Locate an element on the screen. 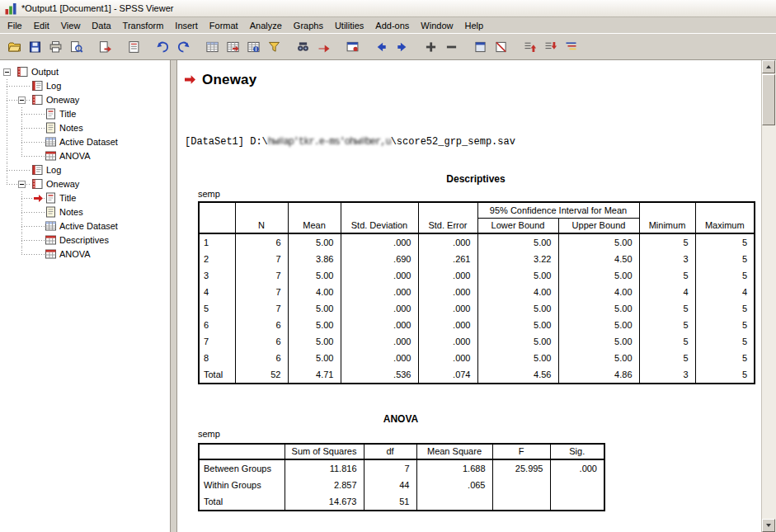 This screenshot has height=532, width=776. undo-button is located at coordinates (162, 48).